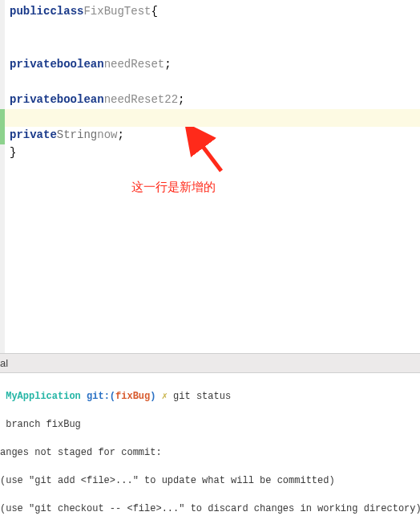  I want to click on code-line-close: }, so click(212, 153).